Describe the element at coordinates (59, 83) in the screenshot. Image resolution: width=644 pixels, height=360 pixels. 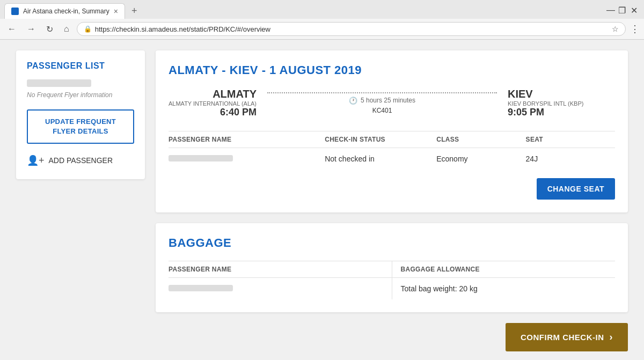
I see `passenger-avatar` at that location.